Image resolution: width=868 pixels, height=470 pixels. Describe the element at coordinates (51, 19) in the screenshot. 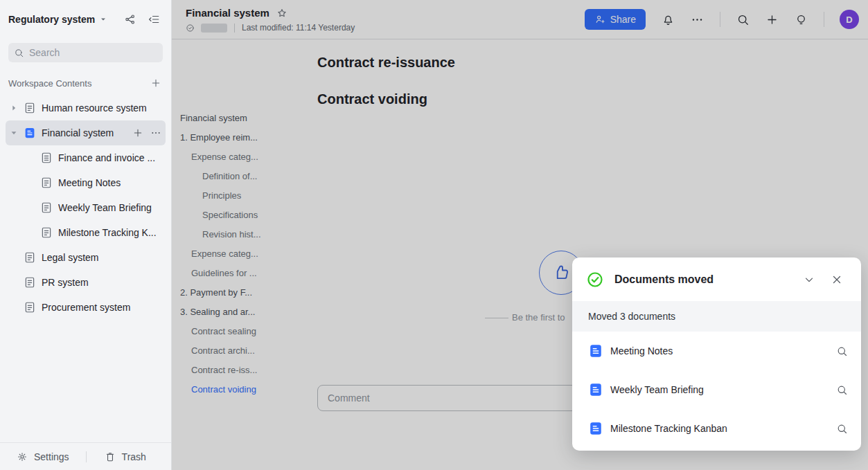

I see `workspace-name: Regulatory system` at that location.